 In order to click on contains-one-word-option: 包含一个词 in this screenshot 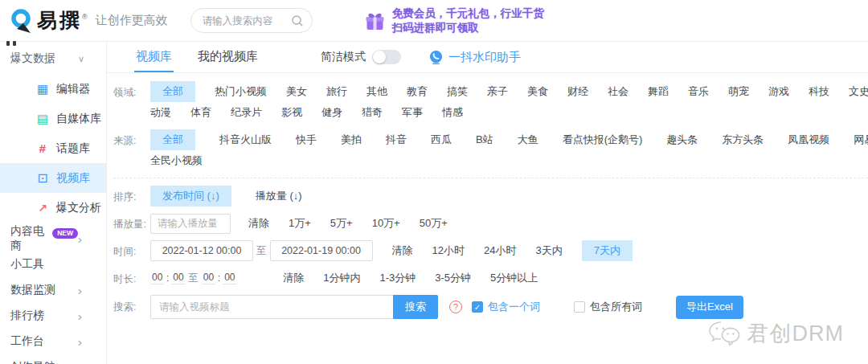, I will do `click(506, 307)`.